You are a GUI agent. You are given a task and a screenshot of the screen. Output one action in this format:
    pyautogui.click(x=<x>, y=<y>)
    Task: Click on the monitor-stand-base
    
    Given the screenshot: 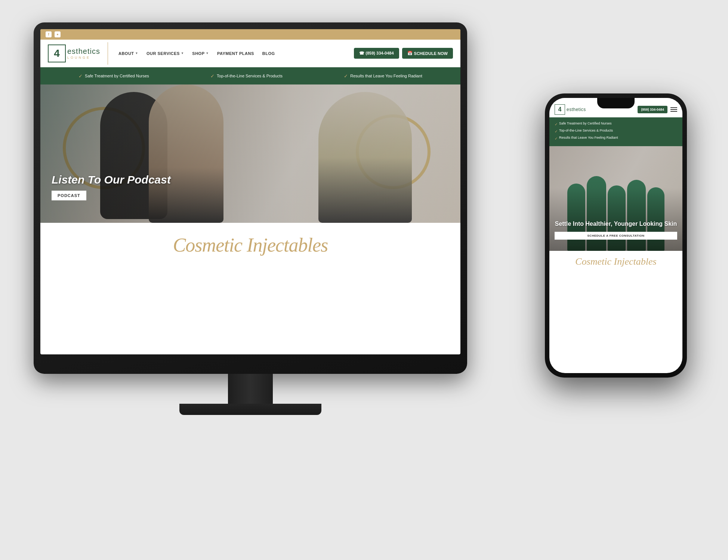 What is the action you would take?
    pyautogui.click(x=250, y=409)
    